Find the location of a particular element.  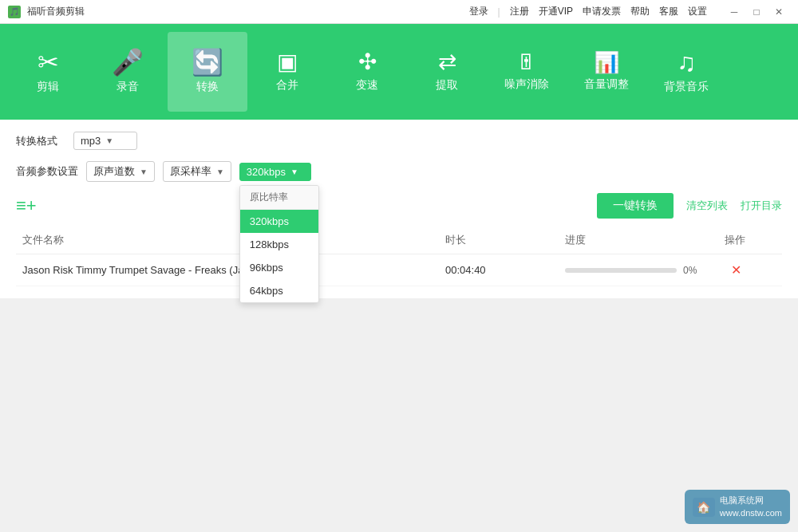

maximize-button: □ is located at coordinates (757, 12).